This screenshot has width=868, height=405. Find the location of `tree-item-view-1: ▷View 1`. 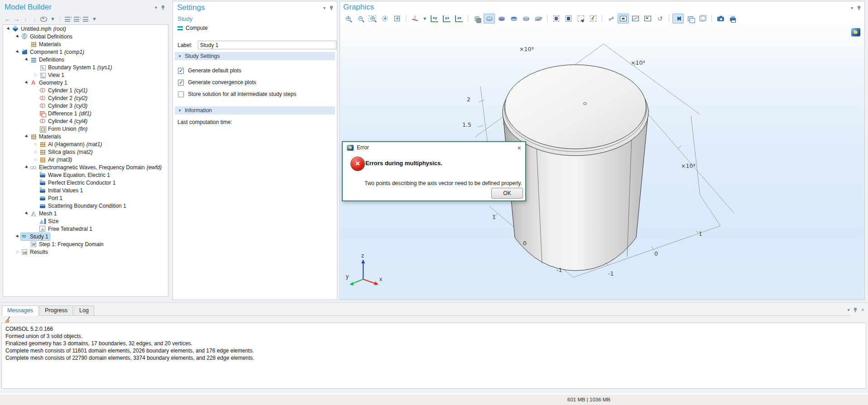

tree-item-view-1: ▷View 1 is located at coordinates (86, 75).